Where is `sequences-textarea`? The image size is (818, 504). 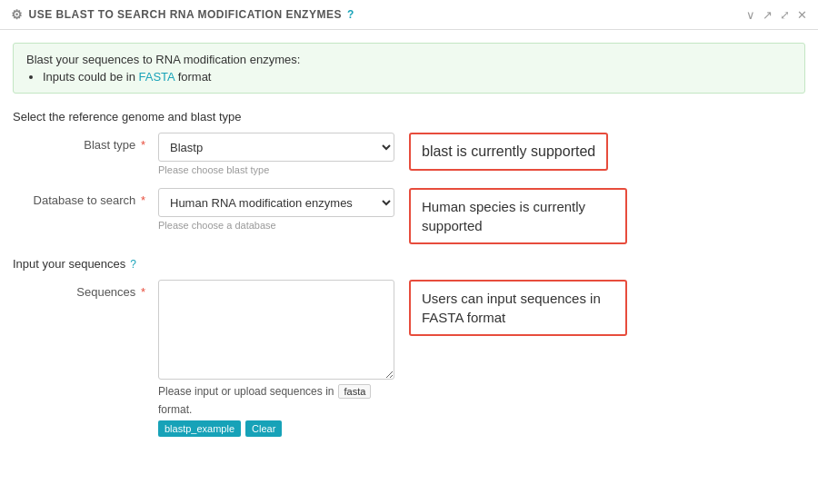
sequences-textarea is located at coordinates (276, 330).